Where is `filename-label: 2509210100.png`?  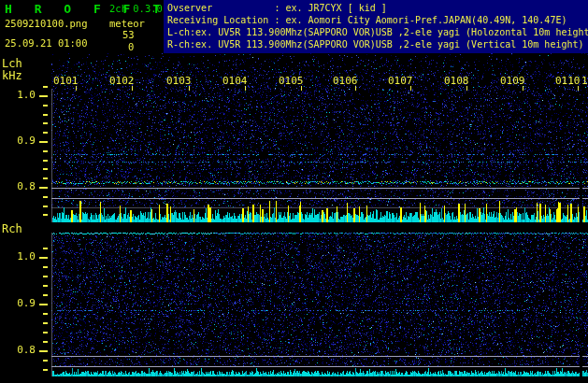 filename-label: 2509210100.png is located at coordinates (47, 23).